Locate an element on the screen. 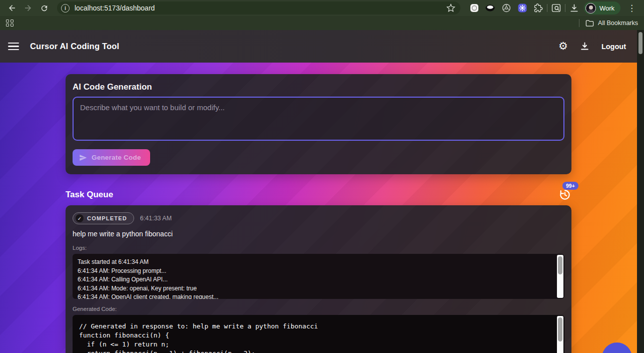 This screenshot has height=353, width=644. logs-label: Logs: is located at coordinates (318, 248).